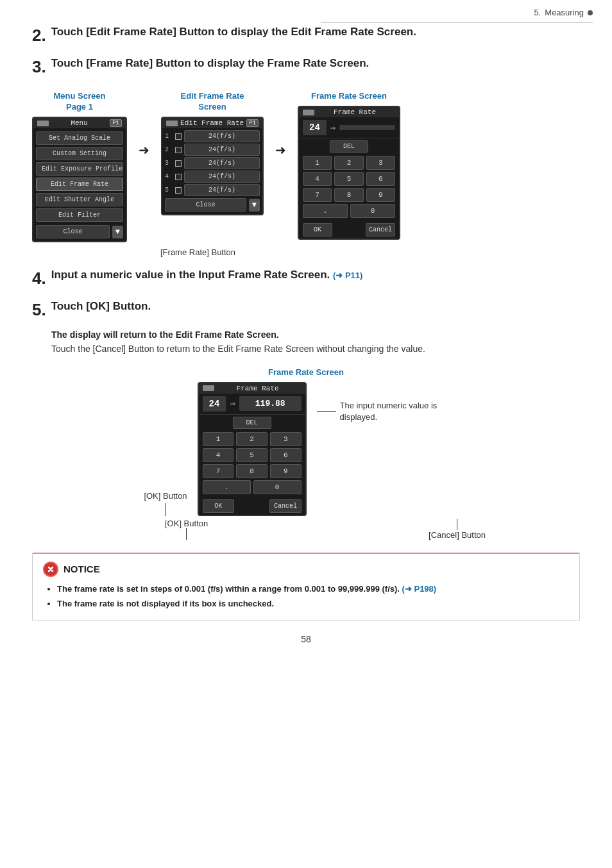 This screenshot has width=612, height=868. Describe the element at coordinates (118, 232) in the screenshot. I see `menu-down-arrow-icon: ▼` at that location.